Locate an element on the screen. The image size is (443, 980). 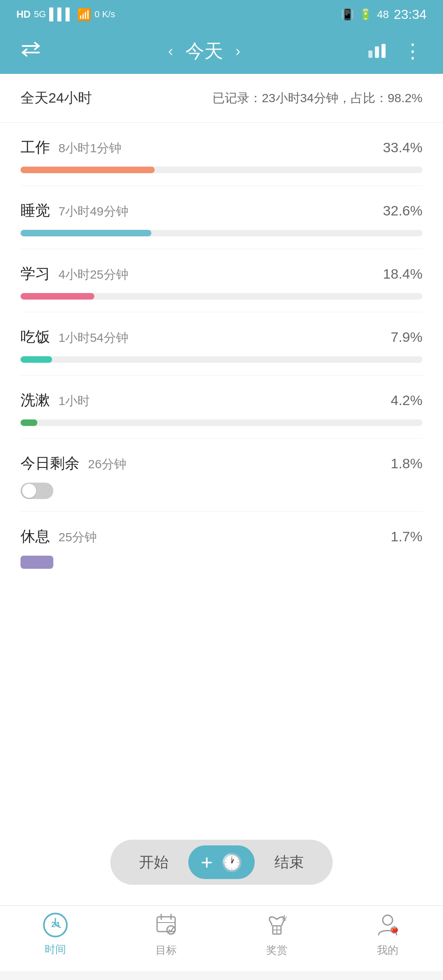
total-label: 全天24小时 is located at coordinates (56, 98).